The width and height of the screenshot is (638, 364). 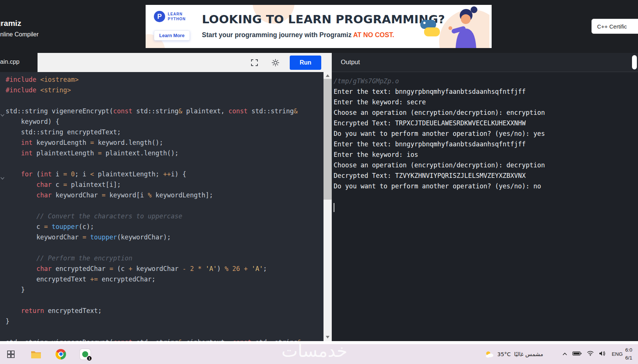 What do you see at coordinates (164, 279) in the screenshot?
I see `code-line: encryptedText += encryptedChar;` at bounding box center [164, 279].